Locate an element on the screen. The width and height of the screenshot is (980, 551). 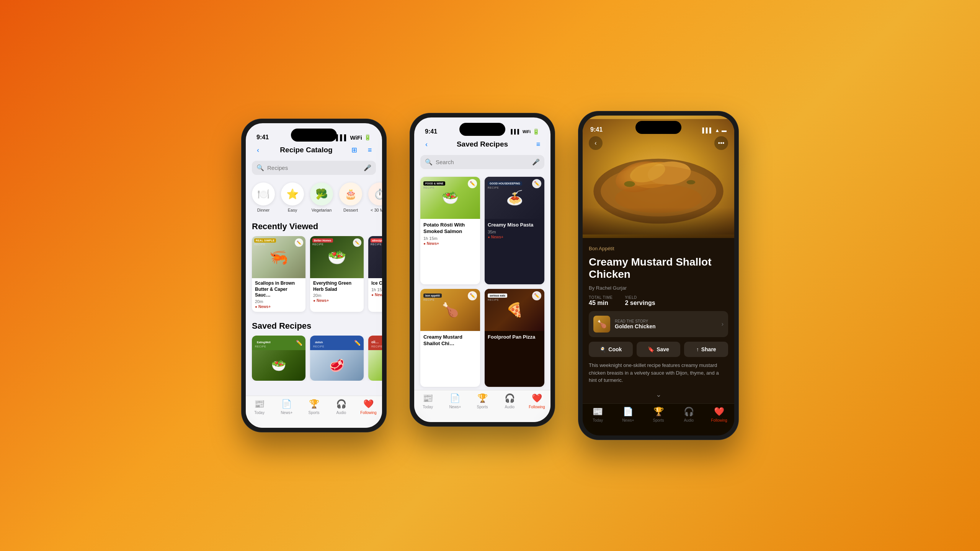
potato-rosti-time: 1h 15m is located at coordinates (450, 238).